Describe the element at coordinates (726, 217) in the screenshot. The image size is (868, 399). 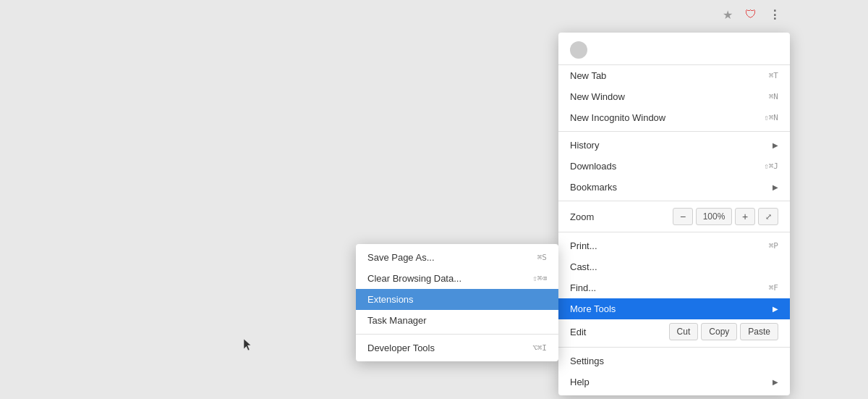
I see `zoom-controls: − 100% + ⤢` at that location.